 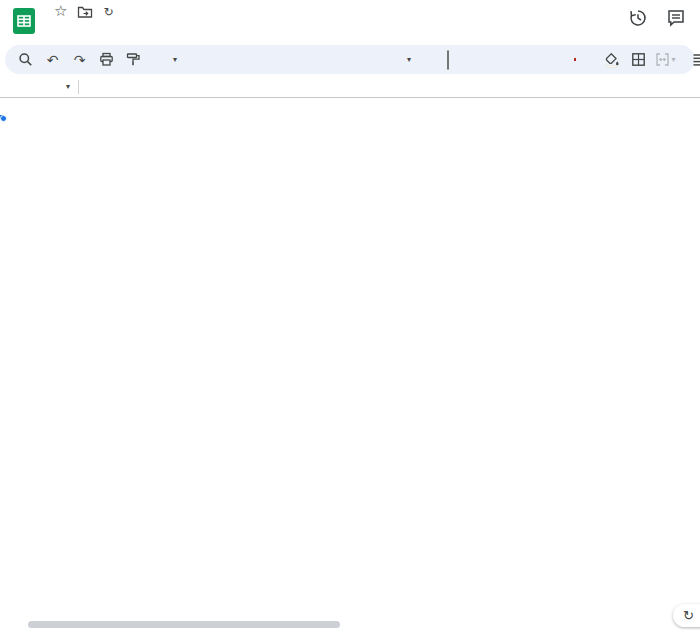 What do you see at coordinates (328, 60) in the screenshot?
I see `number-format-button` at bounding box center [328, 60].